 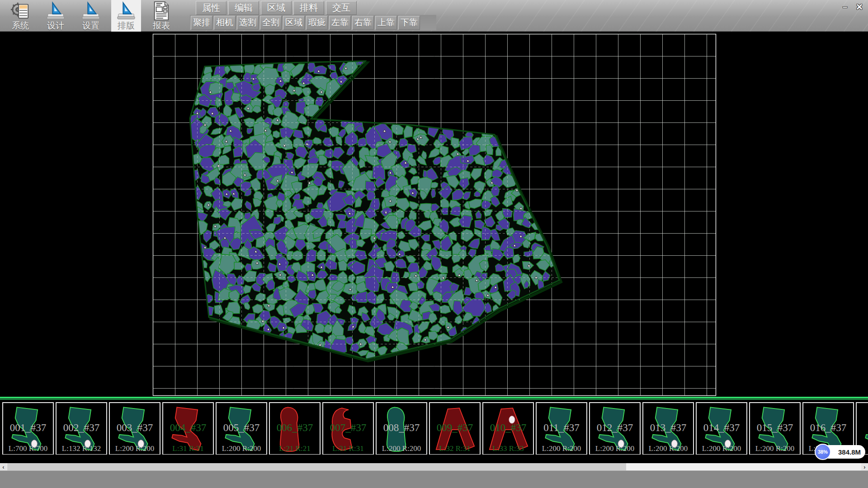 What do you see at coordinates (340, 23) in the screenshot?
I see `tool-button-7: 左靠` at bounding box center [340, 23].